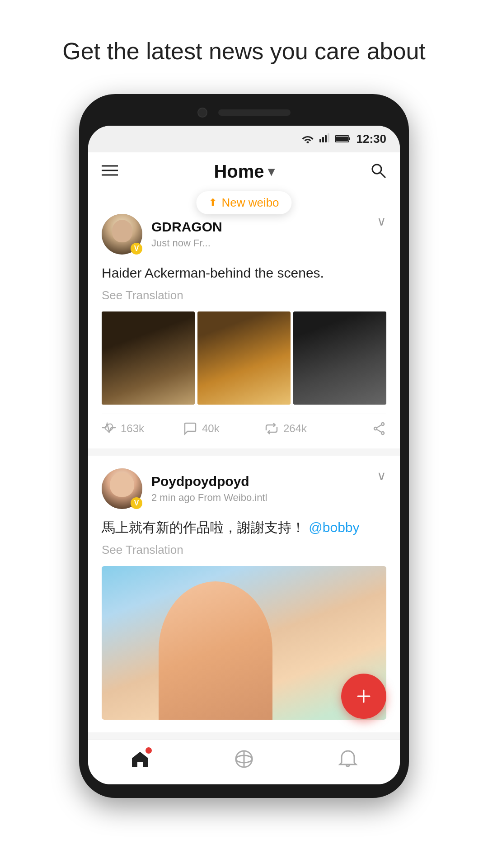 The height and width of the screenshot is (868, 488). What do you see at coordinates (142, 429) in the screenshot?
I see `like-action-1: 163k` at bounding box center [142, 429].